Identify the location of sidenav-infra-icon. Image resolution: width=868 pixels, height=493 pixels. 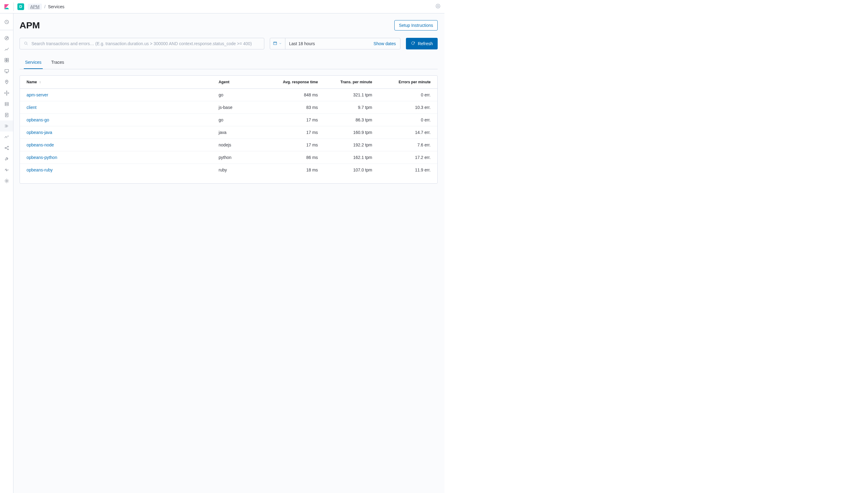
(7, 104).